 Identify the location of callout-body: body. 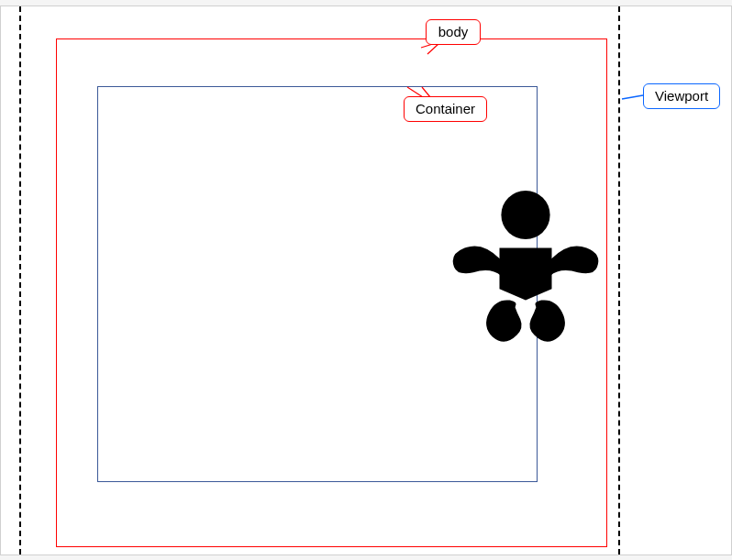
(453, 32).